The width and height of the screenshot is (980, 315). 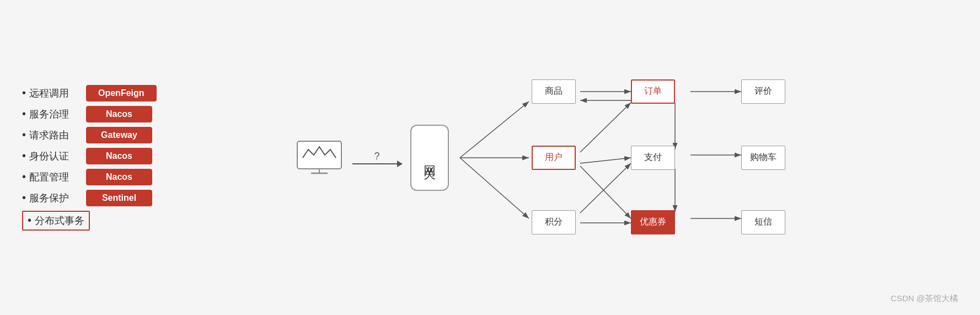 I want to click on watermark: CSDN @茶馆大橘, so click(x=924, y=299).